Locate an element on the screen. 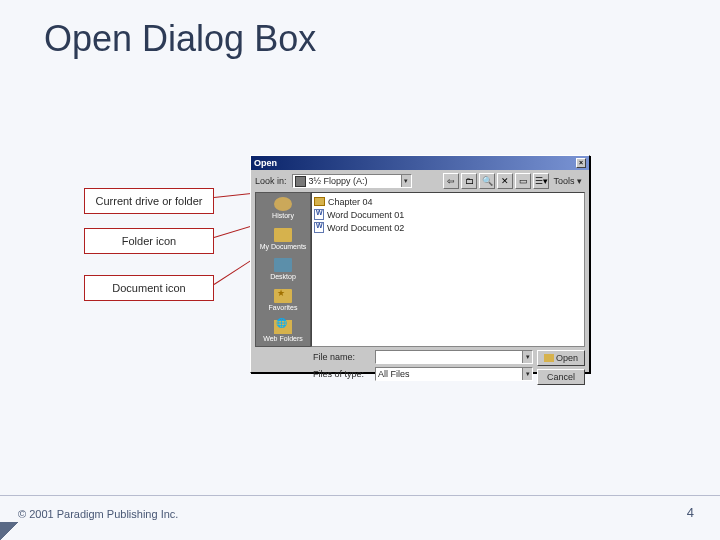 The height and width of the screenshot is (540, 720). up-button: 🗀 is located at coordinates (469, 181).